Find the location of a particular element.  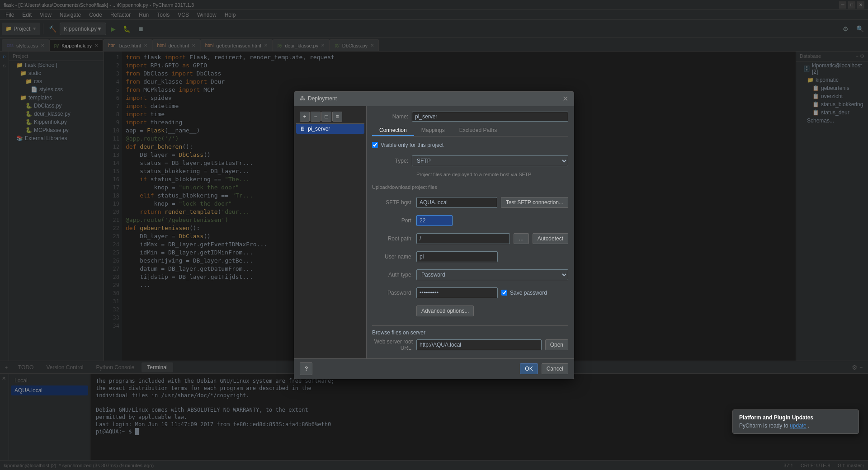

sftp-description: Project files are deployed to a remote h… is located at coordinates (492, 174).